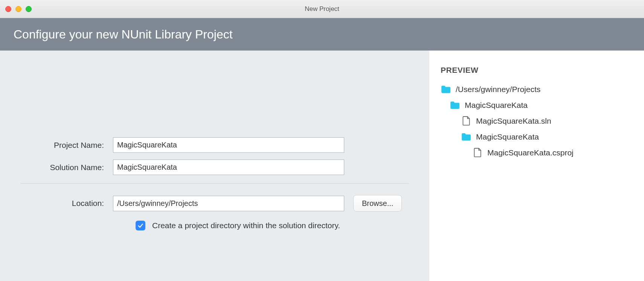 Image resolution: width=644 pixels, height=281 pixels. Describe the element at coordinates (537, 153) in the screenshot. I see `tree-item: MagicSquareKata.csproj` at that location.